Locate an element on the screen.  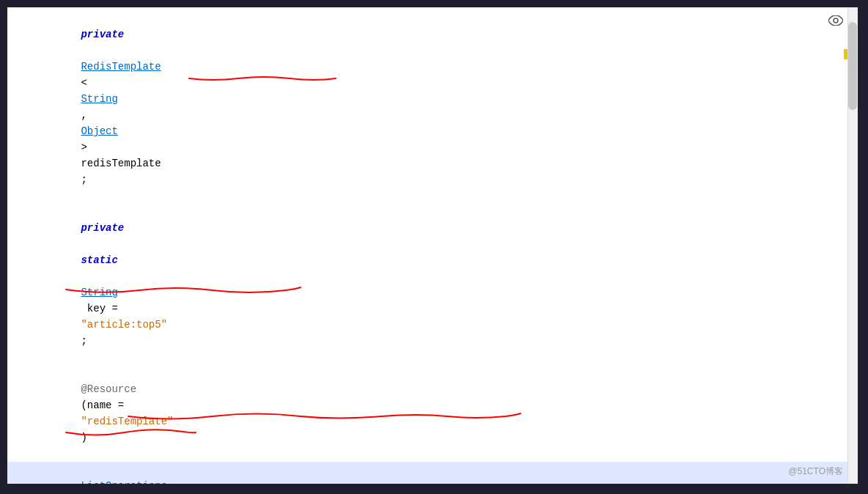
type-string: String is located at coordinates (99, 99).